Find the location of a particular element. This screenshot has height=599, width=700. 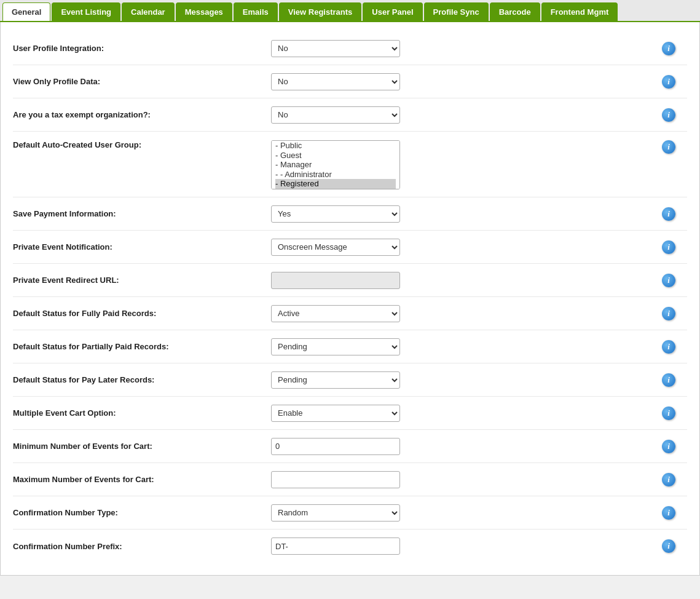

private-event-notification-select: Onscreen MessageEmailNone is located at coordinates (336, 247).